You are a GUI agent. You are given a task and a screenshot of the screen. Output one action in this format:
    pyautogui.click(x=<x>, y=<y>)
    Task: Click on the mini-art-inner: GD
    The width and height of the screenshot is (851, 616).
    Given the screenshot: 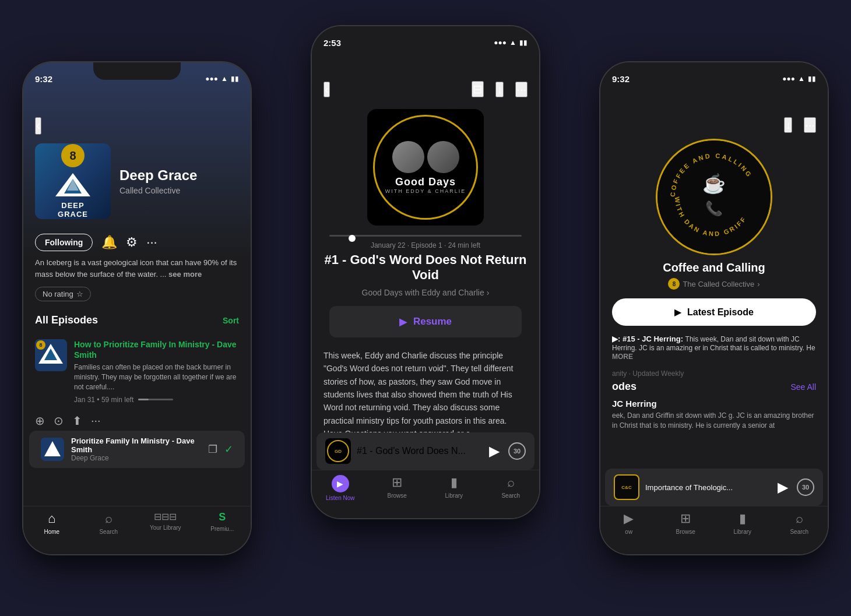 What is the action you would take?
    pyautogui.click(x=338, y=451)
    